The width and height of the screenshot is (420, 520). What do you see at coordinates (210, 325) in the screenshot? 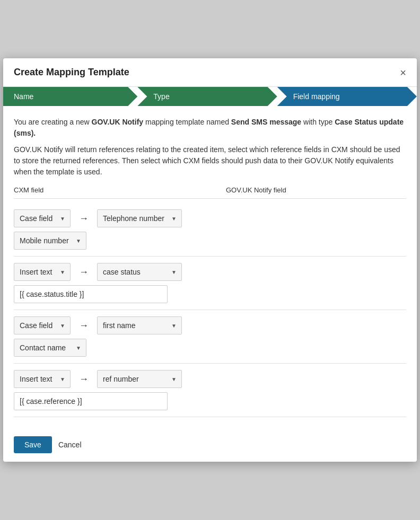
I see `row3-primary: Case field Insert text → first name Tele…` at bounding box center [210, 325].